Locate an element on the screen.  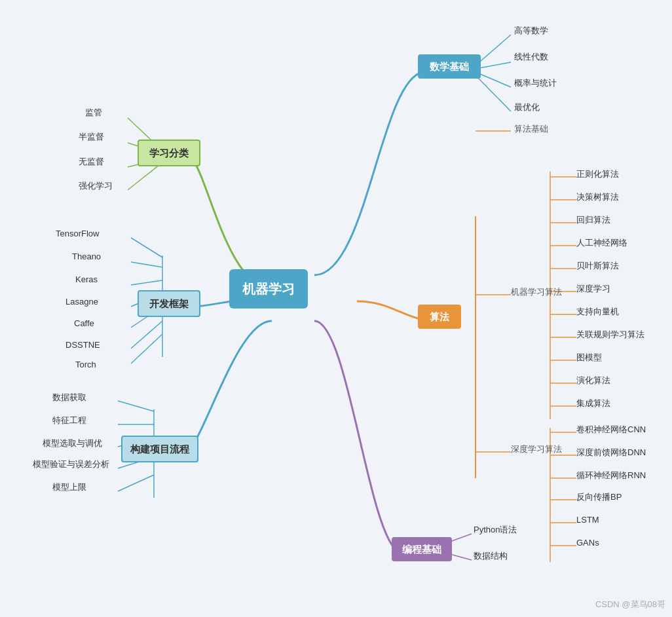
ml-leaf-6: 深度学习 is located at coordinates (593, 289).